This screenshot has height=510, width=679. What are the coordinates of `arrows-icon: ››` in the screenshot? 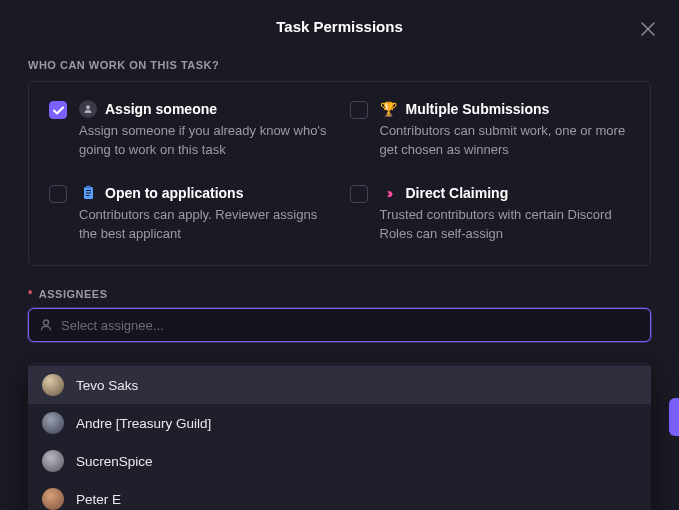 It's located at (389, 193).